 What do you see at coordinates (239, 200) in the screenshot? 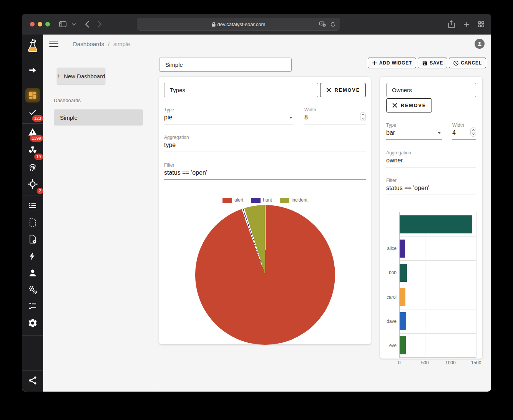
I see `legend-label: alert` at bounding box center [239, 200].